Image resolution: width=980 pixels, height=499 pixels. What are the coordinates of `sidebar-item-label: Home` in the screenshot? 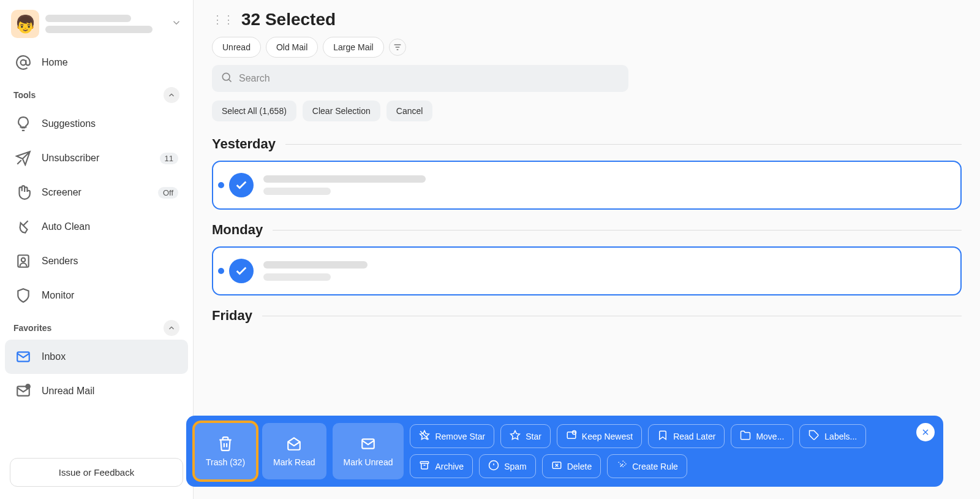 It's located at (55, 63).